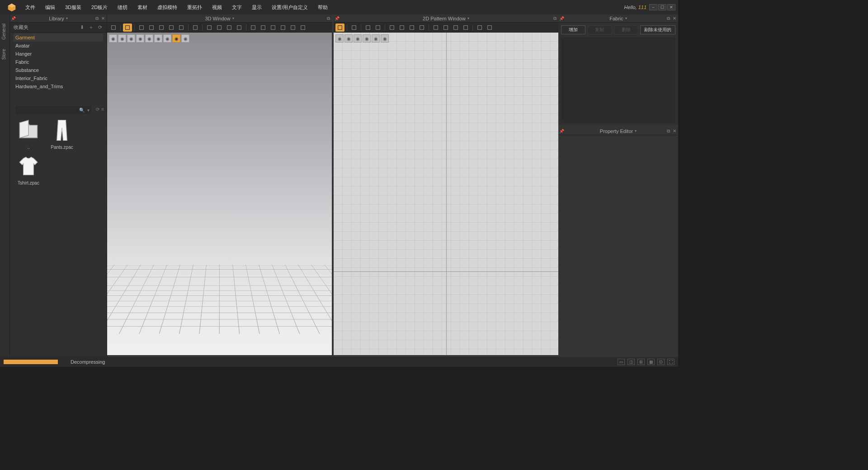 Image resolution: width=868 pixels, height=470 pixels. What do you see at coordinates (58, 38) in the screenshot?
I see `tree-item-garment: Garment` at bounding box center [58, 38].